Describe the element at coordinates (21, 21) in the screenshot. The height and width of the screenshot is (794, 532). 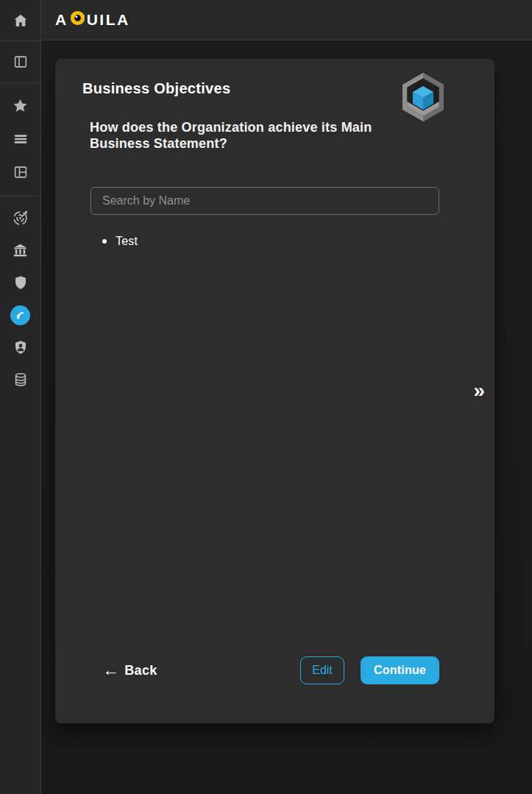
I see `sidebar-item-home` at that location.